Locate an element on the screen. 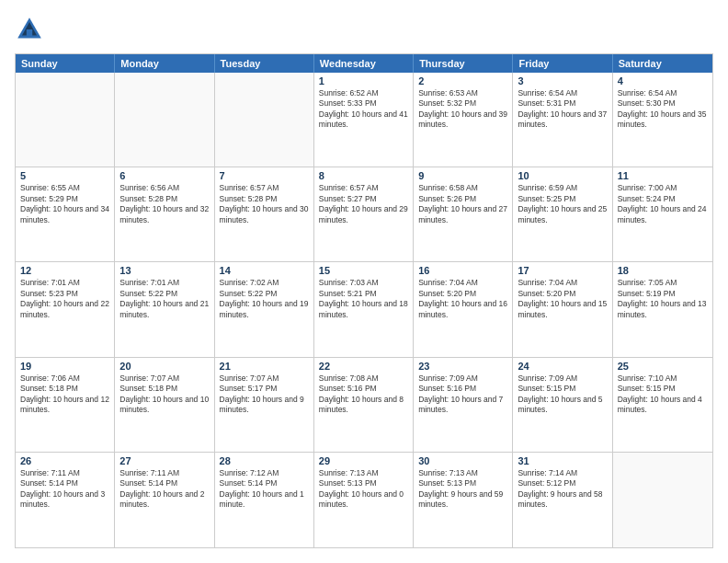 The height and width of the screenshot is (563, 728). cal-cell: 16Sunrise: 7:04 AM Sunset: 5:20 PM Dayli… is located at coordinates (463, 309).